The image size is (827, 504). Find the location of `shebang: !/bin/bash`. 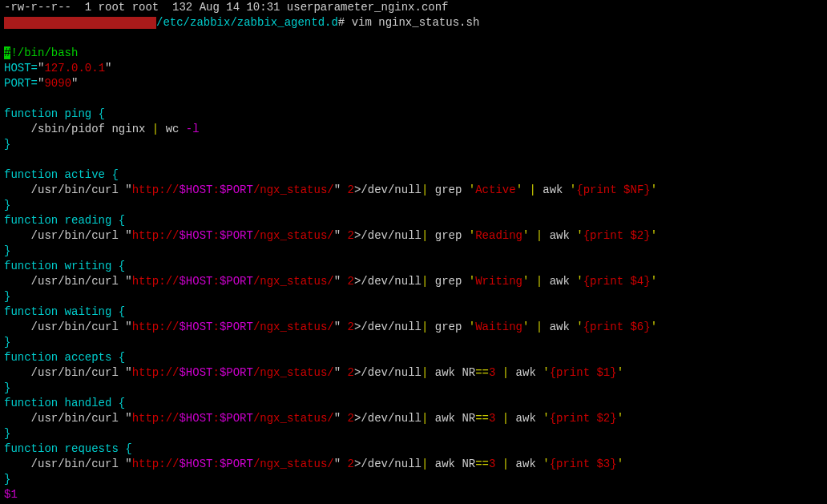

shebang: !/bin/bash is located at coordinates (44, 53).